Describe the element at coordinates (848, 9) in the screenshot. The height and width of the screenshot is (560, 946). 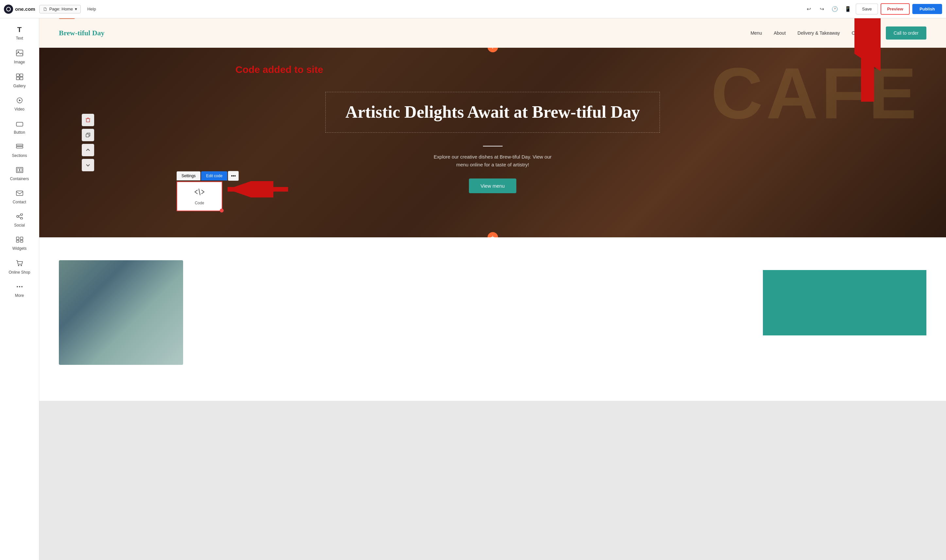
I see `mobile-preview-button: 📱` at that location.